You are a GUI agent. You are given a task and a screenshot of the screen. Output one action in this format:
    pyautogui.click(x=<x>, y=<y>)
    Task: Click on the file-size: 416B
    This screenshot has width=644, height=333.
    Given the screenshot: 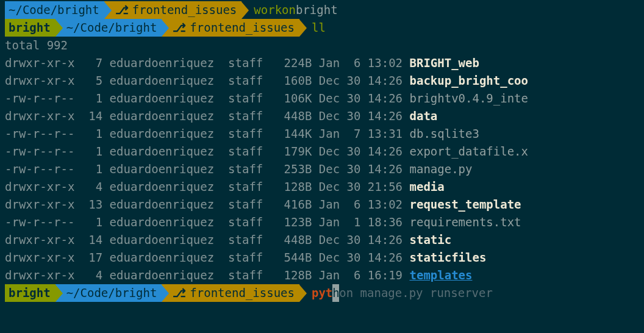 What is the action you would take?
    pyautogui.click(x=292, y=204)
    